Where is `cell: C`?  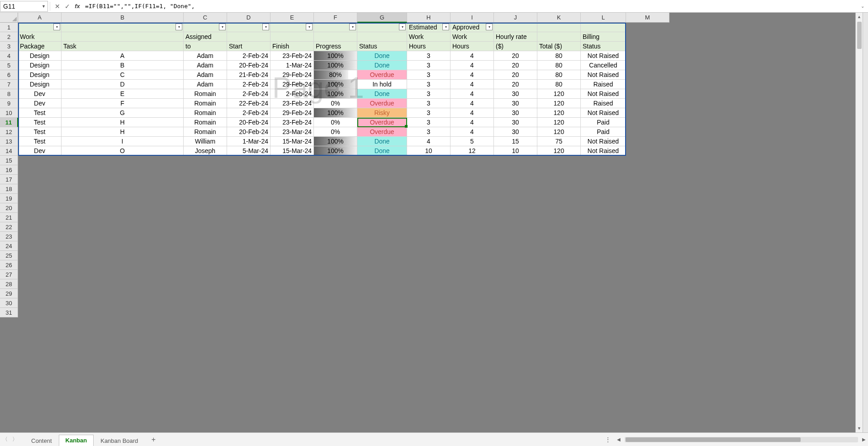
cell: C is located at coordinates (123, 75).